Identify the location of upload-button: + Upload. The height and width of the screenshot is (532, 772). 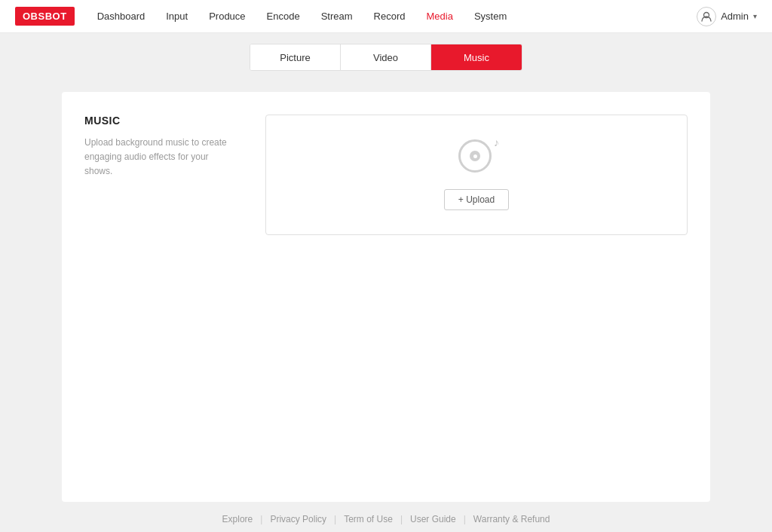
(476, 200).